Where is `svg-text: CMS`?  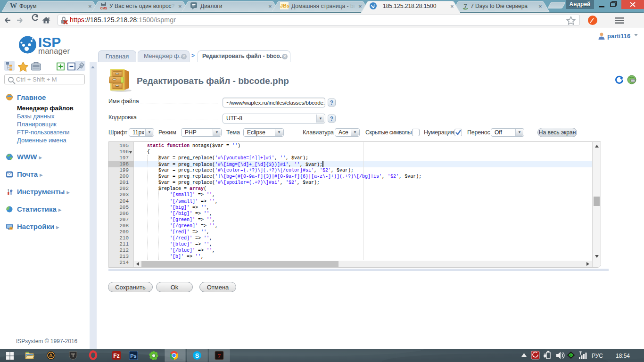 svg-text: CMS is located at coordinates (104, 8).